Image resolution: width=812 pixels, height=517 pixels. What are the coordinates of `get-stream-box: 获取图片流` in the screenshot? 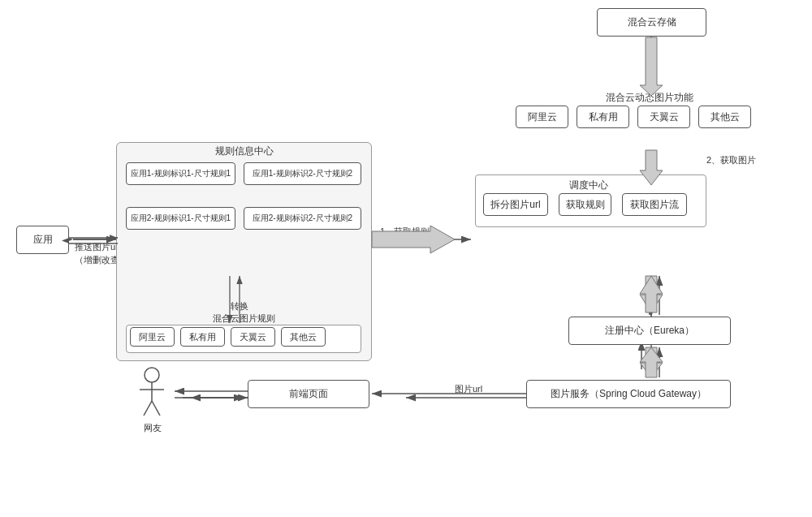 It's located at (654, 205).